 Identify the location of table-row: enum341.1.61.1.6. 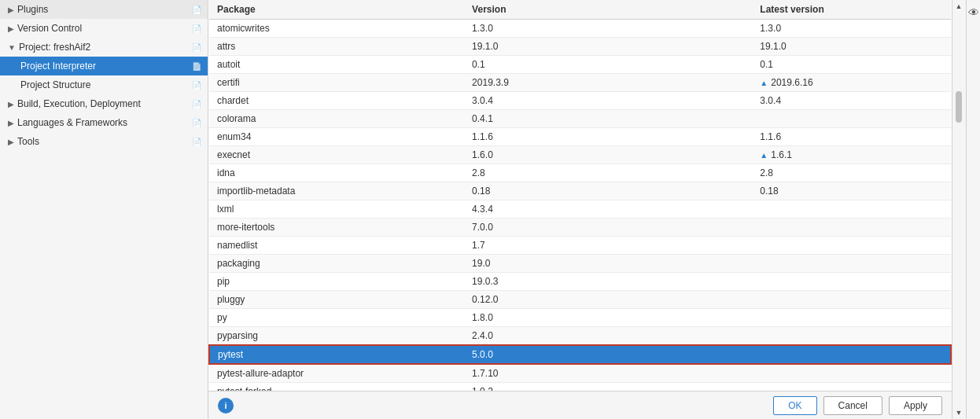
(580, 137).